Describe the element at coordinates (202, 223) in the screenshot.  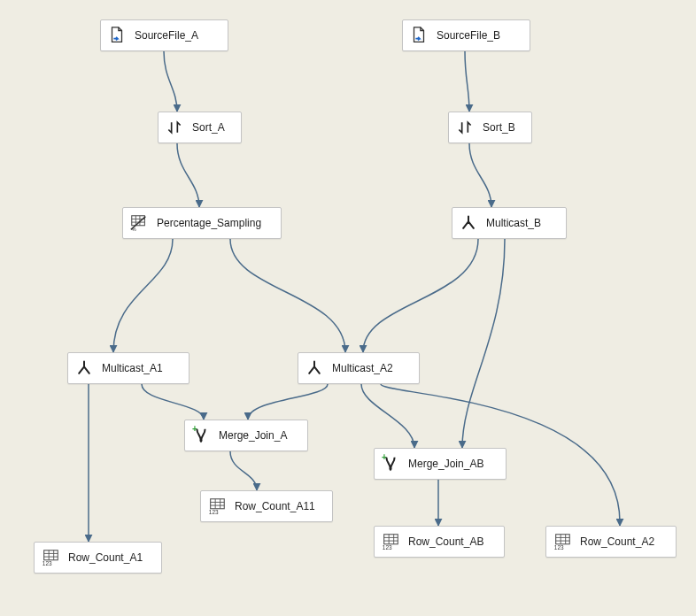
I see `node-percentage-sampling: % Percentage_Sampling` at that location.